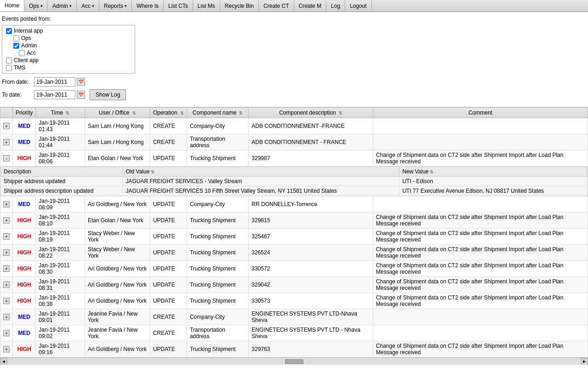  What do you see at coordinates (311, 158) in the screenshot?
I see `description-cell: 329987` at bounding box center [311, 158].